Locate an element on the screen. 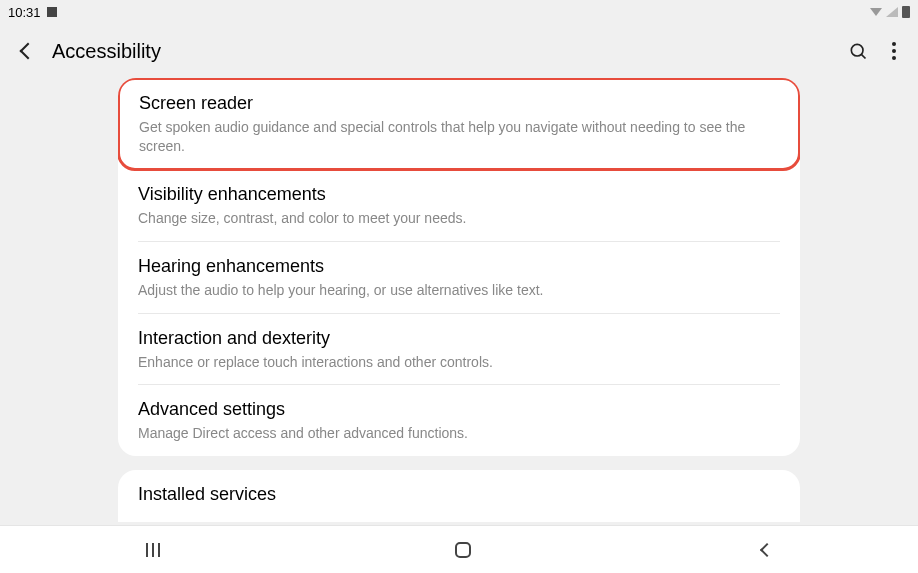  setting-visibility-enhancements: Visibility enhancements Change size, con… is located at coordinates (459, 206).